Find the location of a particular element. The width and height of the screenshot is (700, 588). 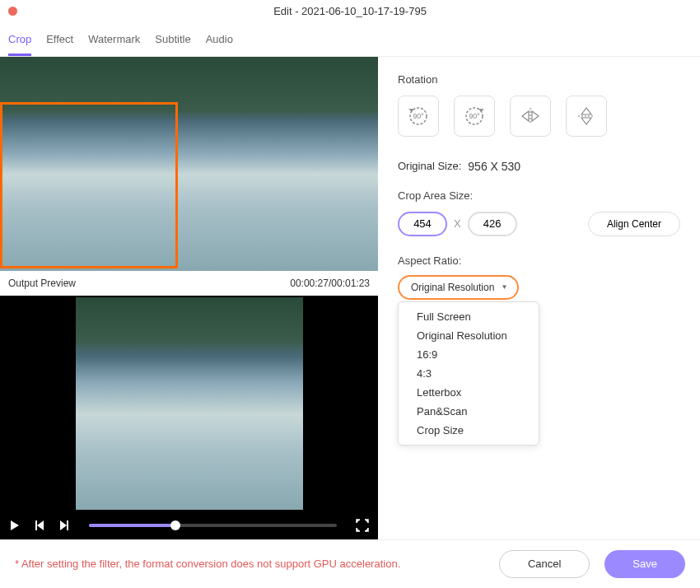

output-preview-label: Output Preview is located at coordinates (42, 283).